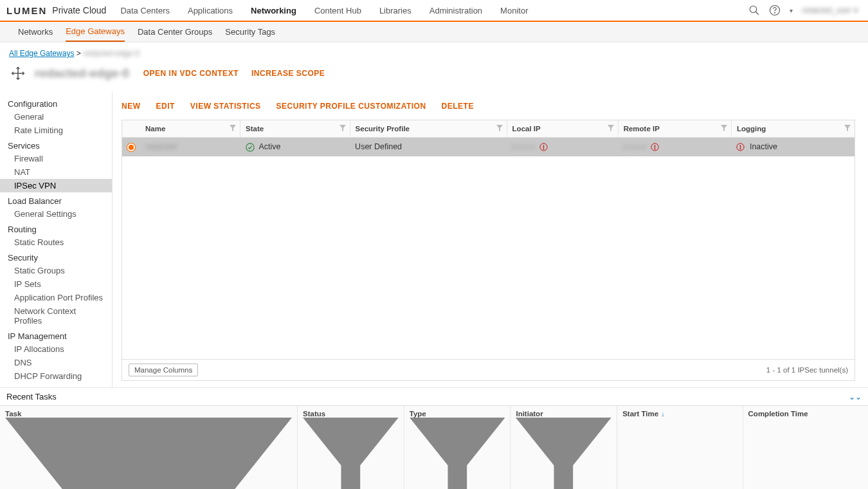 The width and height of the screenshot is (868, 489). Describe the element at coordinates (428, 147) in the screenshot. I see `cell-security-profile: User Defined` at that location.